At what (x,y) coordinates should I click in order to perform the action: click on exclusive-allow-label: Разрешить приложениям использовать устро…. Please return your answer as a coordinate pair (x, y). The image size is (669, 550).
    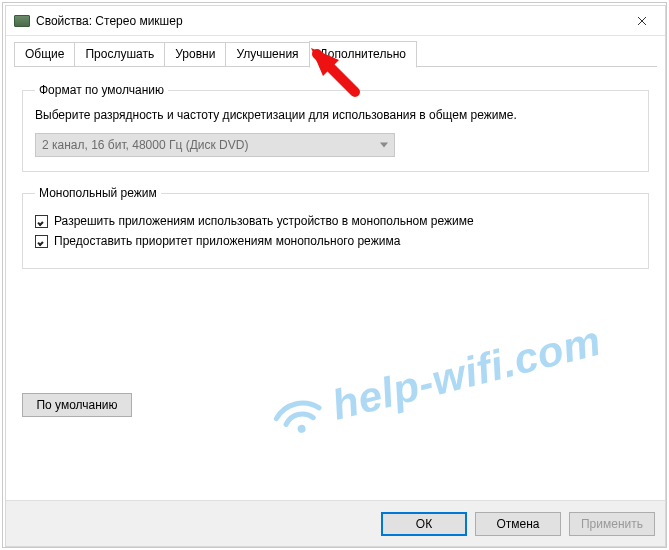
    Looking at the image, I should click on (264, 221).